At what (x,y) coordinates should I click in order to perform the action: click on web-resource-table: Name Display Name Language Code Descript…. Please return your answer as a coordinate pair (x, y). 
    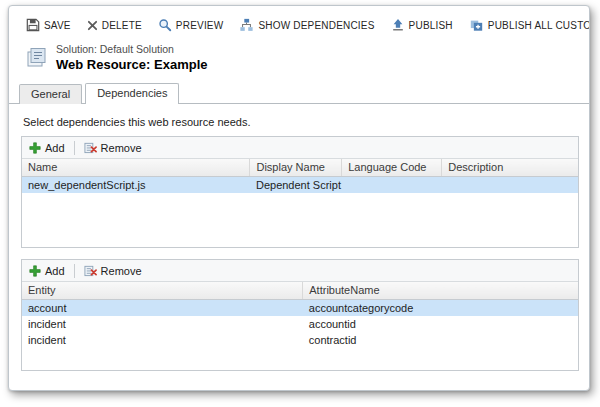
    Looking at the image, I should click on (300, 176).